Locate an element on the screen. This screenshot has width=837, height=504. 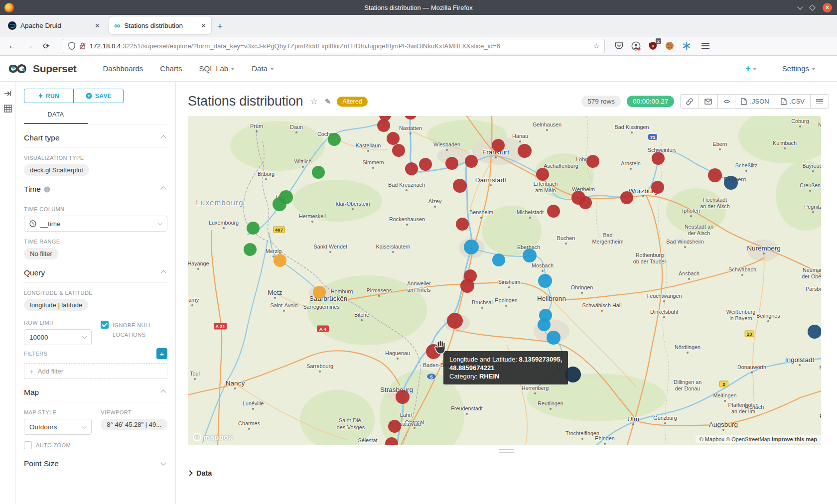
datasource-grid-icon is located at coordinates (8, 109).